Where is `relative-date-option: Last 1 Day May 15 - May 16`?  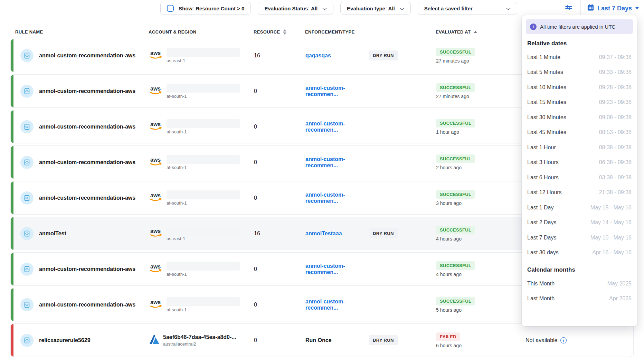 relative-date-option: Last 1 Day May 15 - May 16 is located at coordinates (579, 208).